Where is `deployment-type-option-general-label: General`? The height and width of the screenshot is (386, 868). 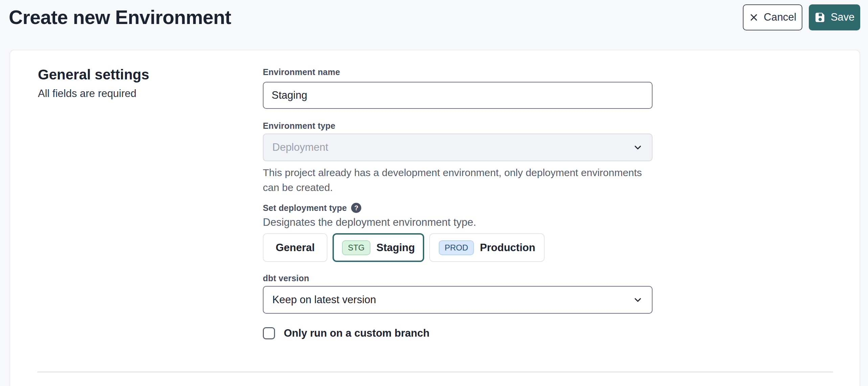 deployment-type-option-general-label: General is located at coordinates (295, 248).